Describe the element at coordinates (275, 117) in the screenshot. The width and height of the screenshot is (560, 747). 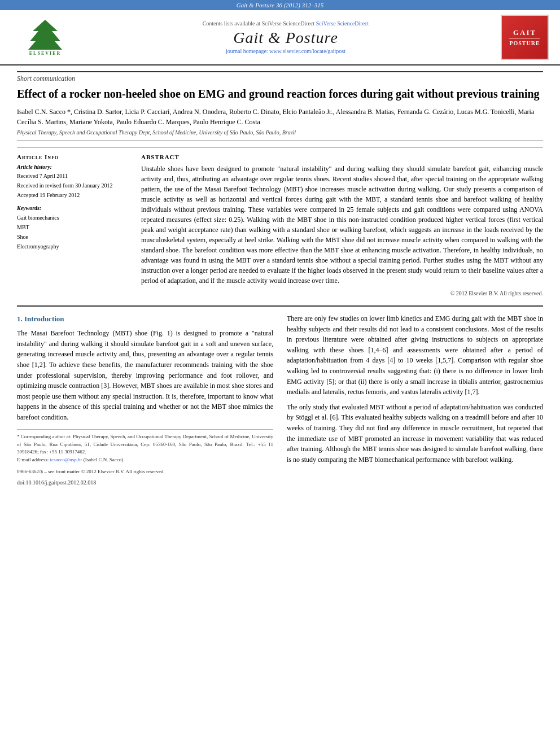
I see `authors-list: Isabel C.N. Sacco *, Cristina D. Sartor,…` at that location.